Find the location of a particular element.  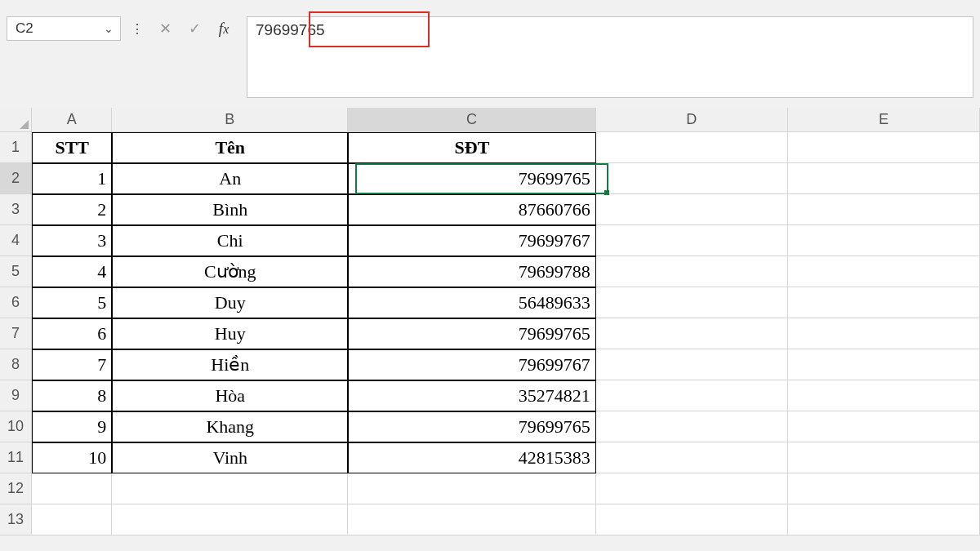

chevron-down-icon: ⌄ is located at coordinates (109, 29).